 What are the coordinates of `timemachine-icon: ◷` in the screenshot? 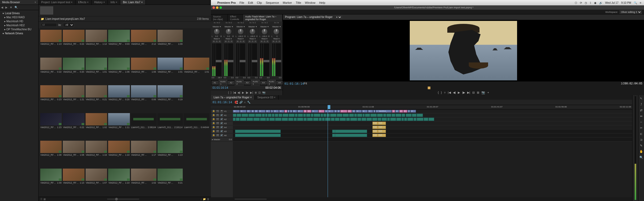 It's located at (586, 3).